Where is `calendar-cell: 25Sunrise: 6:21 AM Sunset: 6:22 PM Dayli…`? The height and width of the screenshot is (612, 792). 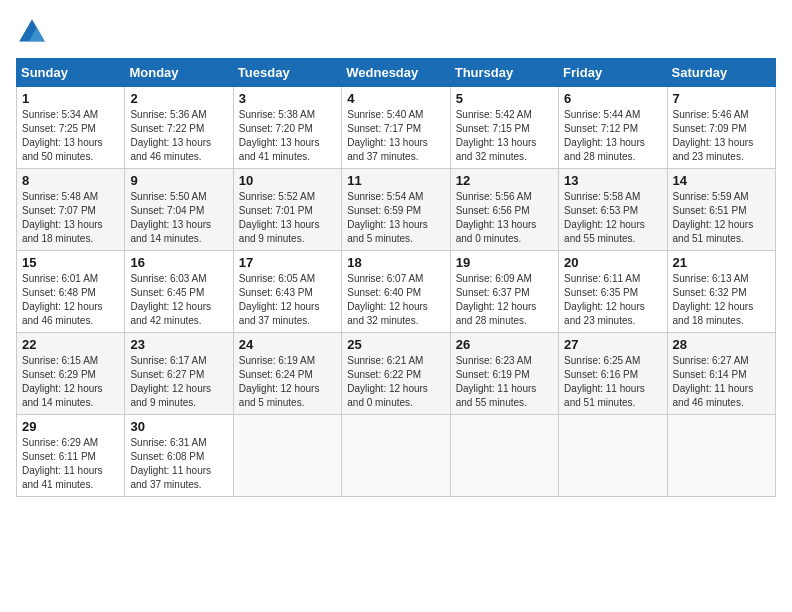 calendar-cell: 25Sunrise: 6:21 AM Sunset: 6:22 PM Dayli… is located at coordinates (396, 374).